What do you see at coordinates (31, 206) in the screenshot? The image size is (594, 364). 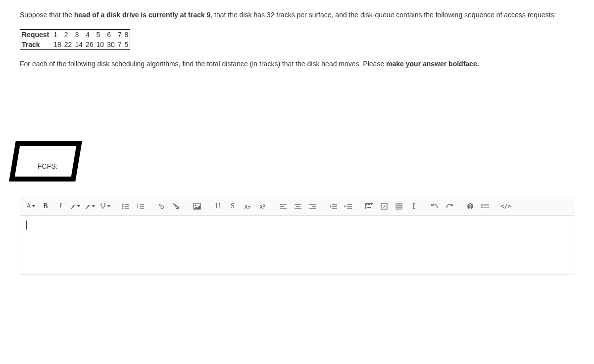 I see `font-family-button: A` at bounding box center [31, 206].